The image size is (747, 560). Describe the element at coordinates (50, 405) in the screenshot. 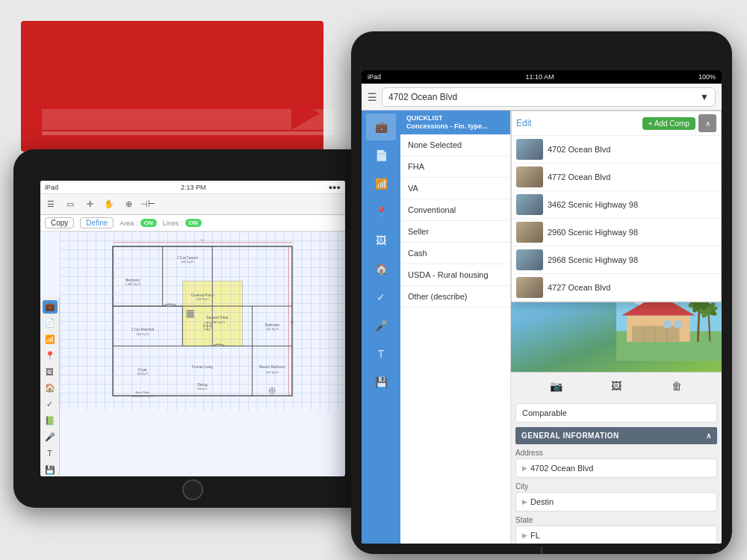

I see `sidebar-check-icon: ✓` at that location.